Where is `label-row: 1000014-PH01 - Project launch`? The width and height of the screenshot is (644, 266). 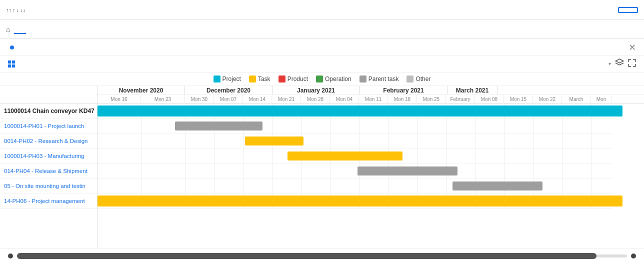
label-row: 1000014-PH01 - Project launch is located at coordinates (48, 126).